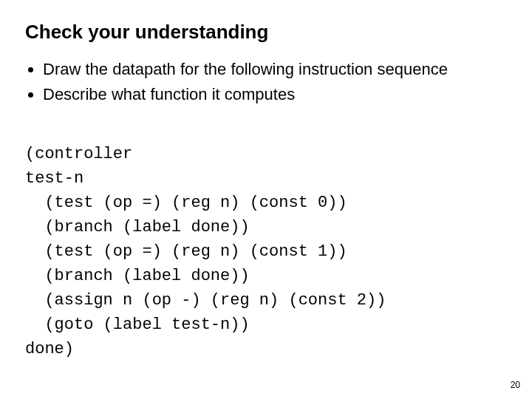 The image size is (532, 399). Describe the element at coordinates (78, 154) in the screenshot. I see `code-line: (controller` at that location.